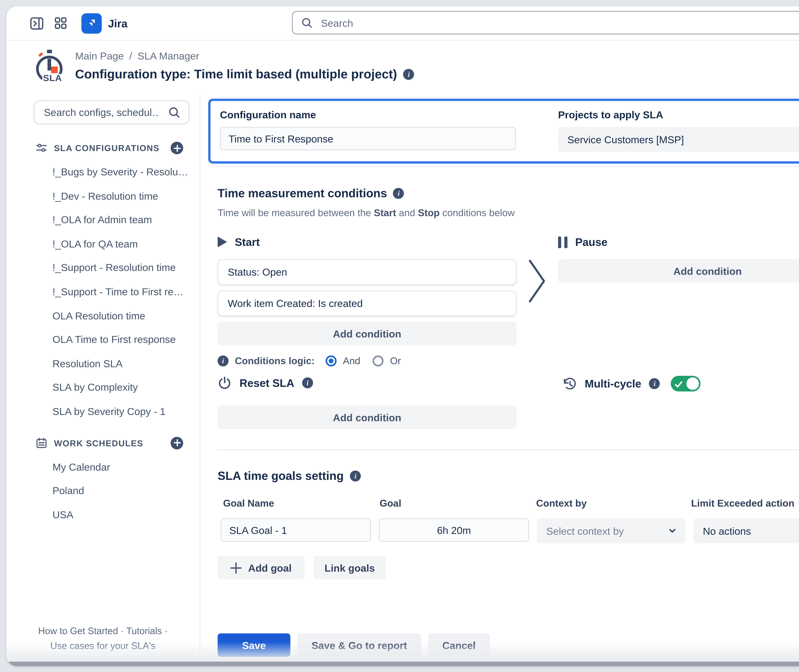 The height and width of the screenshot is (672, 799). I want to click on pause-label: Pause, so click(591, 242).